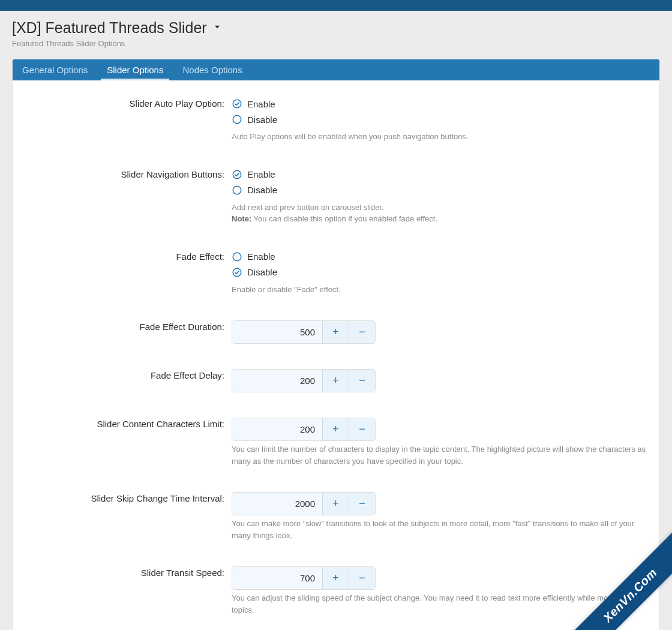  Describe the element at coordinates (122, 591) in the screenshot. I see `transit-speed-label: Slider Transit Speed:` at that location.